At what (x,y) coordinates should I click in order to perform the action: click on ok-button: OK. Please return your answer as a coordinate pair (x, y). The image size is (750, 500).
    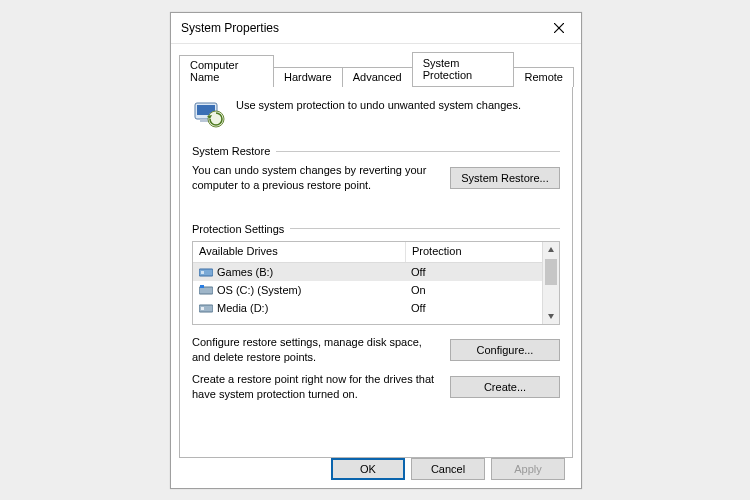
    Looking at the image, I should click on (368, 469).